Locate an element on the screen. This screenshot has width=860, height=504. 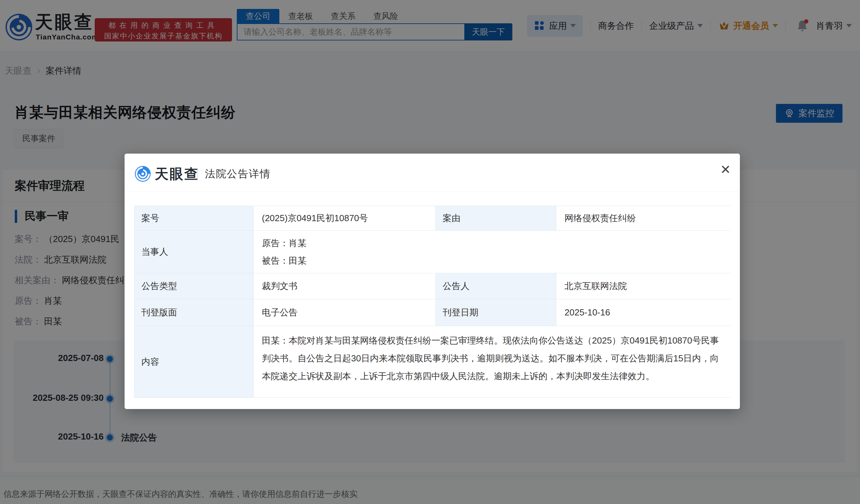
table-label-announcer: 公告人 is located at coordinates (496, 286).